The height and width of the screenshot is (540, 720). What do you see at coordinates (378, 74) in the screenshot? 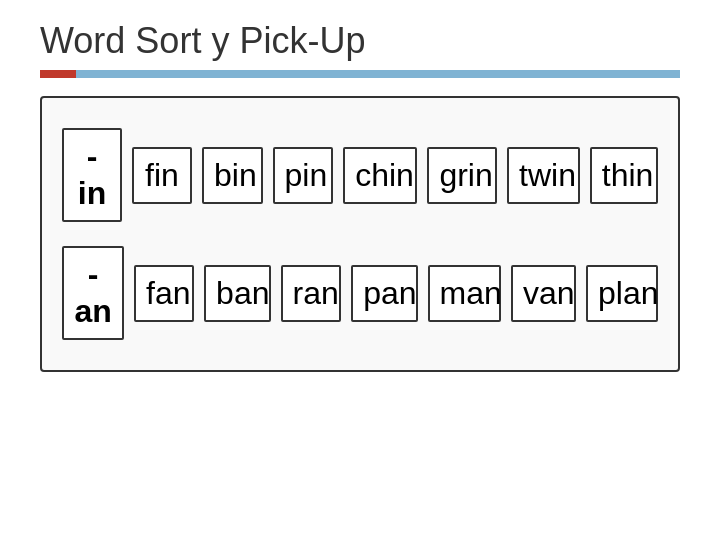
I see `blue-accent-bar` at bounding box center [378, 74].